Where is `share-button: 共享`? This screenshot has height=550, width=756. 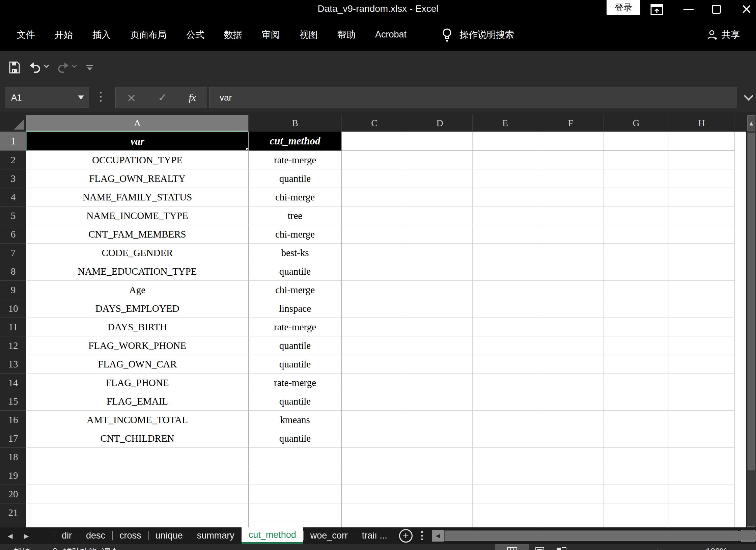 share-button: 共享 is located at coordinates (723, 34).